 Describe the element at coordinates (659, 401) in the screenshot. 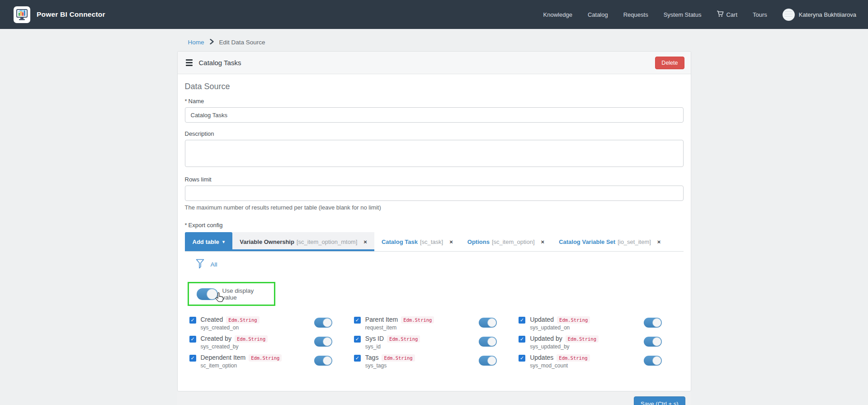

I see `save-button: Save (Ctrl + s)` at that location.